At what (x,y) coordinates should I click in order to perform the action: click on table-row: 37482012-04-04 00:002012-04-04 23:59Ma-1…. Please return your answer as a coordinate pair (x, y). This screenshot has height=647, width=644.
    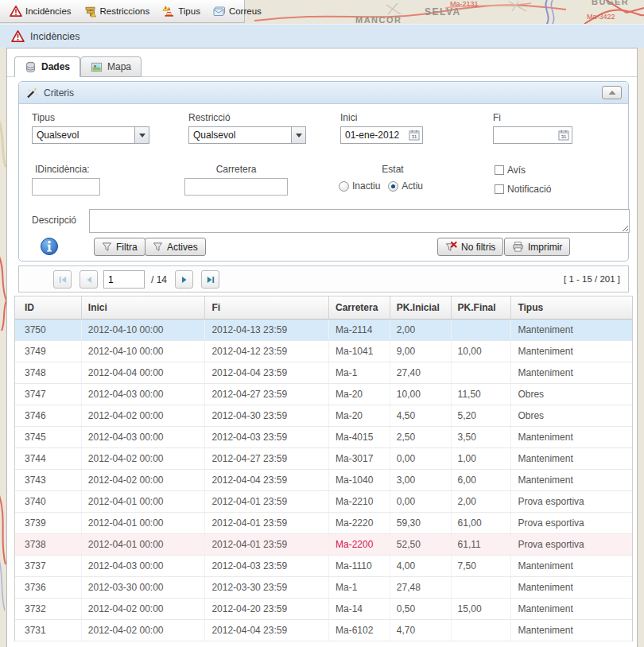
    Looking at the image, I should click on (324, 374).